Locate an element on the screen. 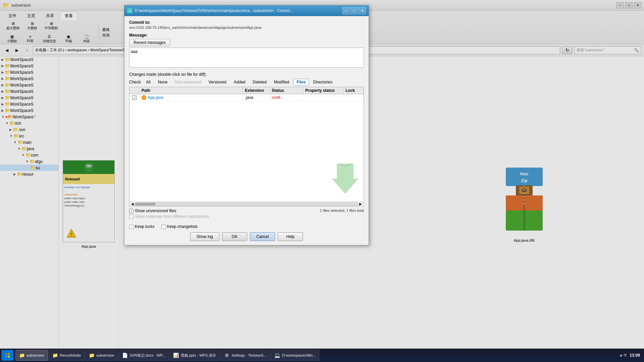 This screenshot has height=362, width=644. start-button is located at coordinates (7, 355).